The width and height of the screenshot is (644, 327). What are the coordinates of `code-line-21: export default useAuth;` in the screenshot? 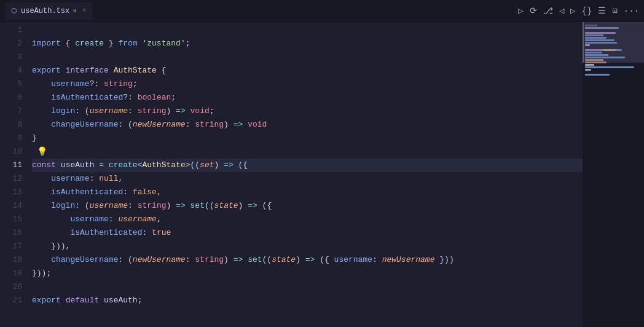 It's located at (307, 301).